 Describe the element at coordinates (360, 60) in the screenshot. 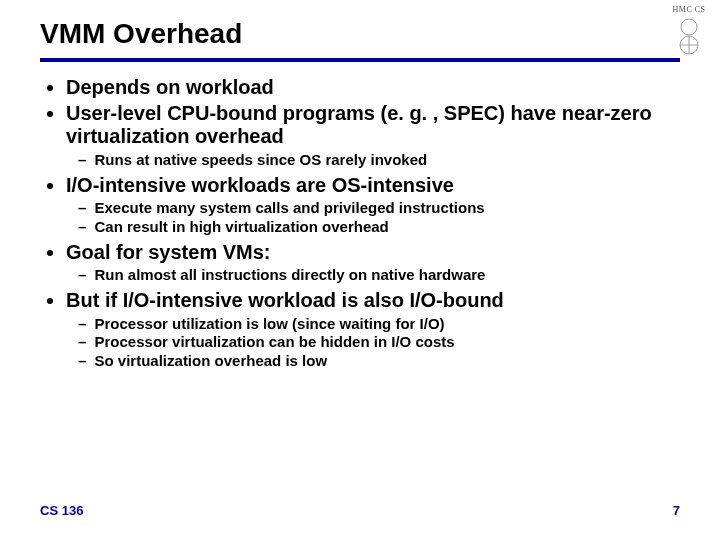

I see `title-rule` at that location.